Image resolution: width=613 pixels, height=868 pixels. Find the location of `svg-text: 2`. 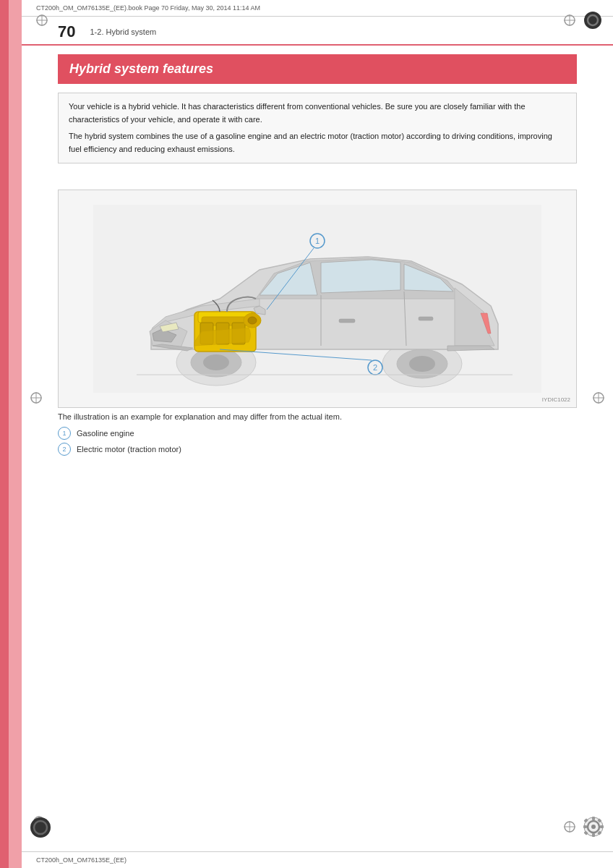

svg-text: 2 is located at coordinates (375, 367).